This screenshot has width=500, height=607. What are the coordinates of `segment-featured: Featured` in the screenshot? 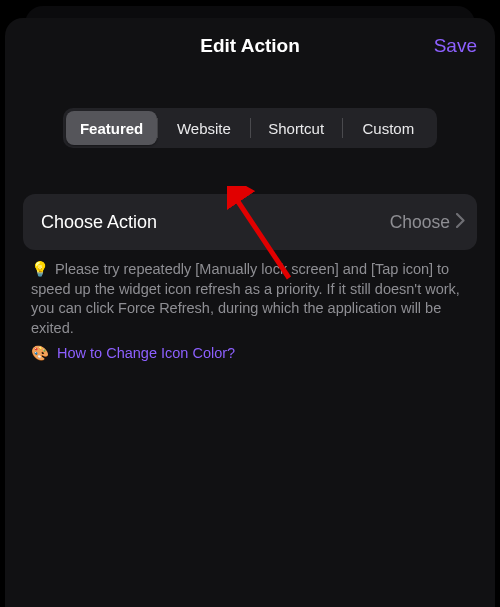 It's located at (112, 128).